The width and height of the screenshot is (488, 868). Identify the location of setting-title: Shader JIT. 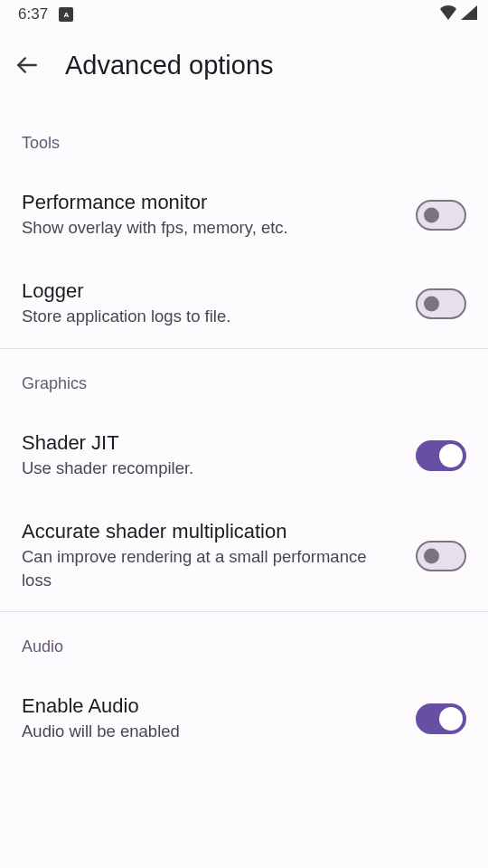
(208, 443).